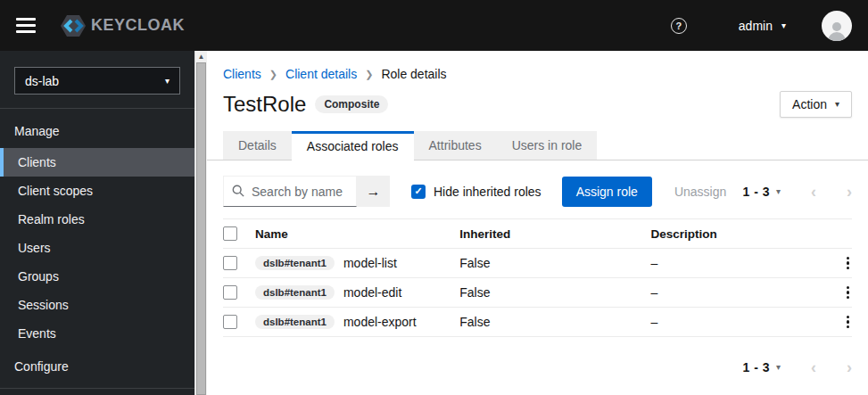  Describe the element at coordinates (230, 234) in the screenshot. I see `select-all-checkbox` at that location.